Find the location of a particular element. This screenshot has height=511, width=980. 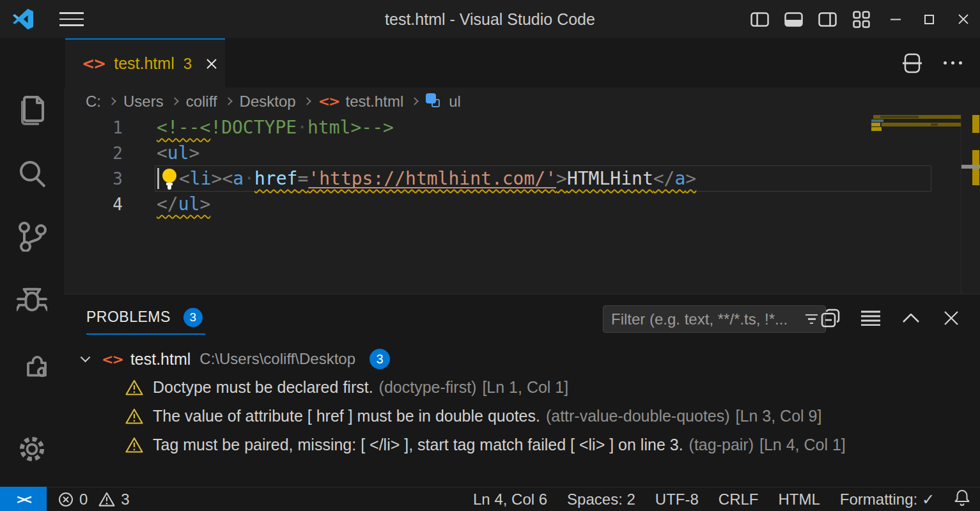

explorer-icon is located at coordinates (32, 110).